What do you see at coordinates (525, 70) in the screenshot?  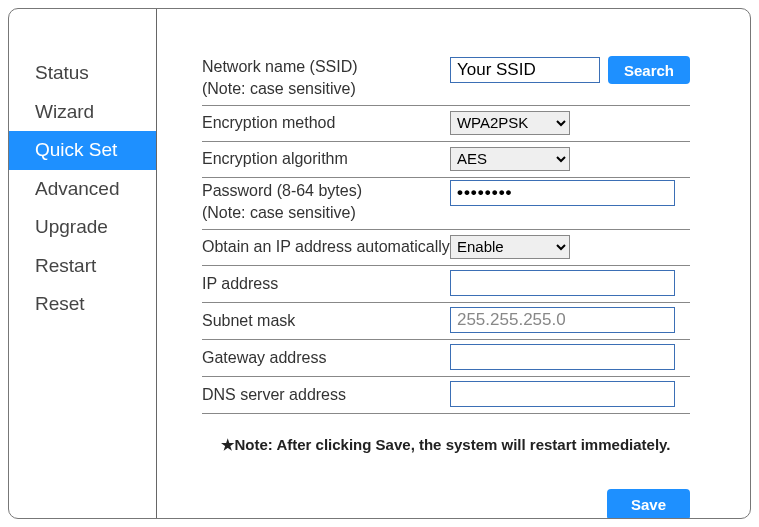 I see `ssid-input` at bounding box center [525, 70].